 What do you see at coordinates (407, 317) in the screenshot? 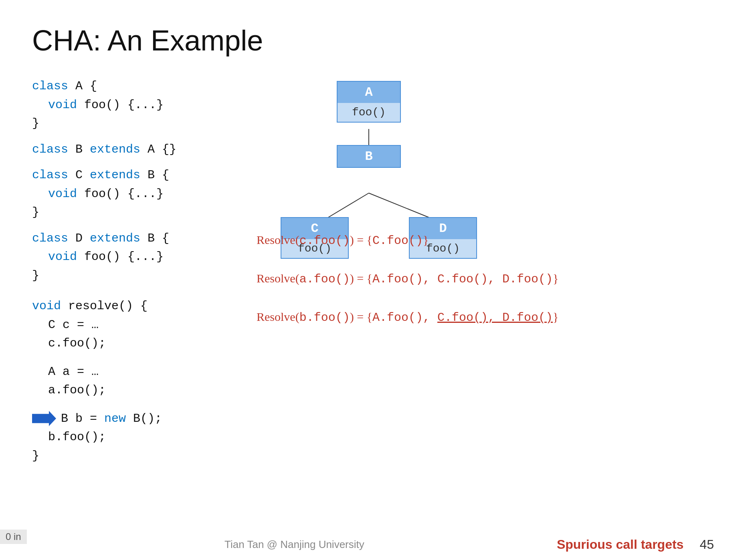
I see `b-resolve-row: Resolve(b.foo()) = {A.foo(), C.foo(), D.…` at bounding box center [407, 317].